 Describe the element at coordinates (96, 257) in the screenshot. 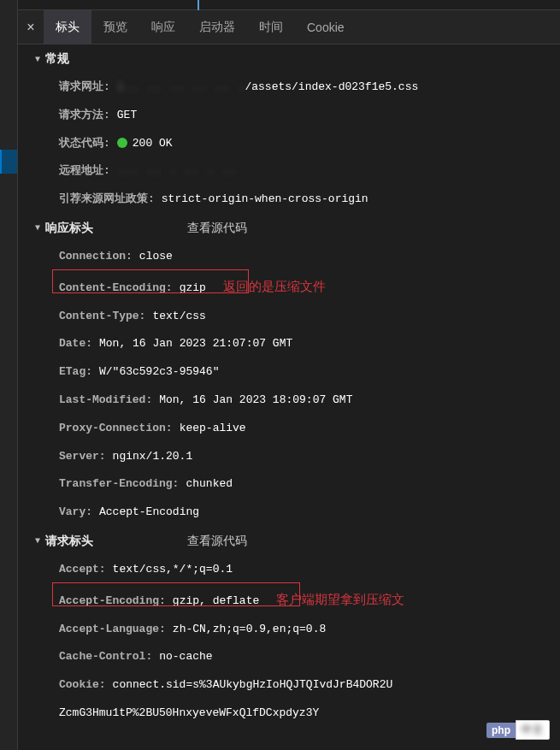

I see `connection-label: Connection:` at that location.